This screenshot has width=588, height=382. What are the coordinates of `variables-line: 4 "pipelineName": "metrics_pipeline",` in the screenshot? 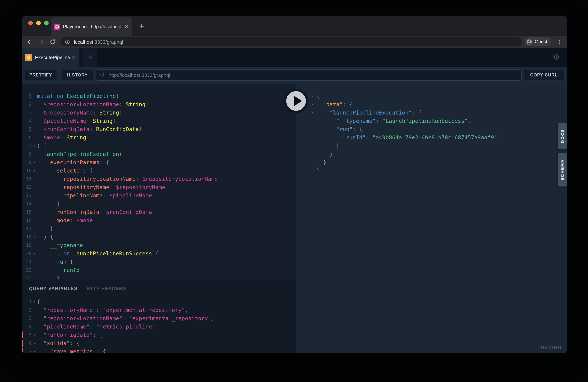 It's located at (159, 327).